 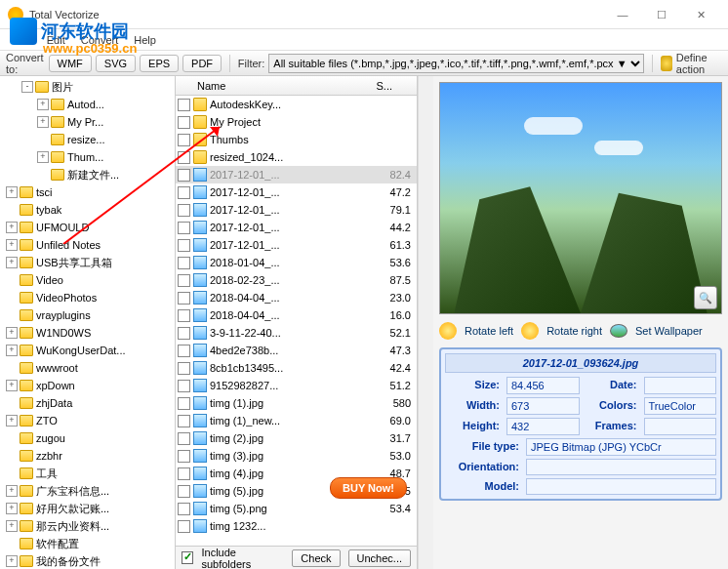 I want to click on tree-item: +我的备份文件, so click(x=88, y=560).